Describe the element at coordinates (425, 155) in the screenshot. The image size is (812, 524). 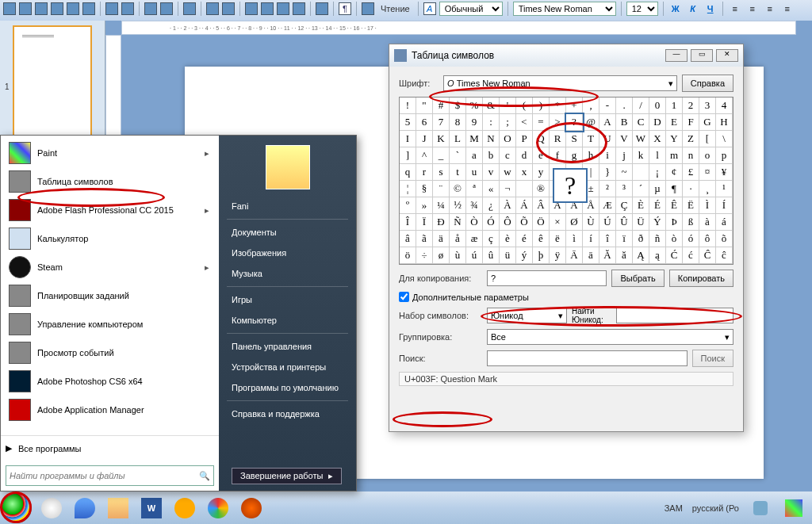
I see `char-cell: ^` at that location.